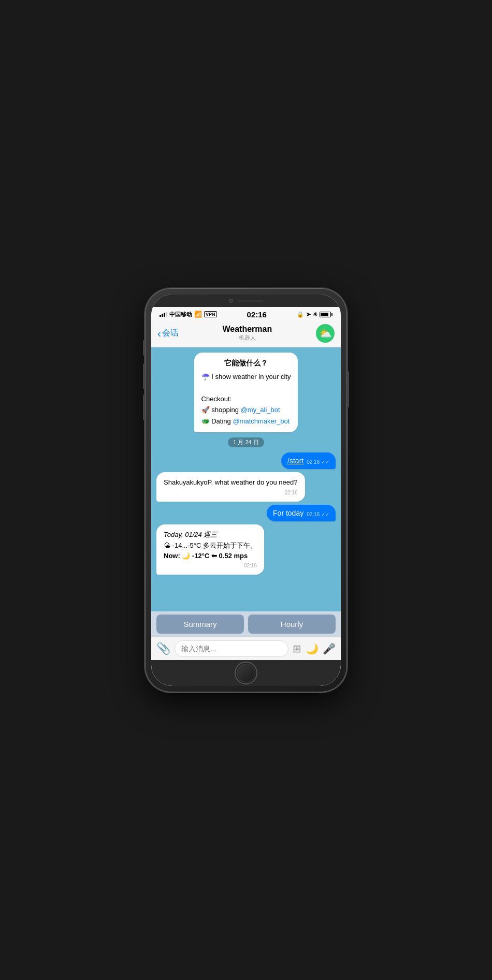  I want to click on vpn-badge: VPN, so click(210, 314).